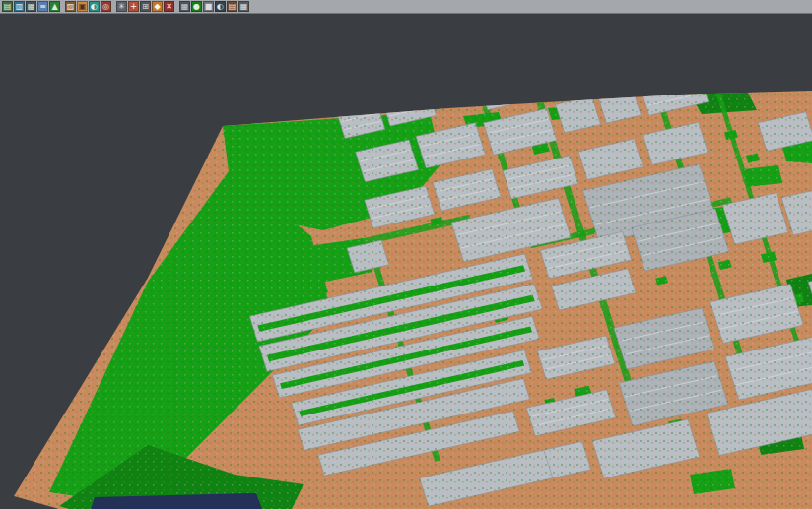 This screenshot has width=812, height=509. Describe the element at coordinates (233, 6) in the screenshot. I see `report-icon: ▤` at that location.